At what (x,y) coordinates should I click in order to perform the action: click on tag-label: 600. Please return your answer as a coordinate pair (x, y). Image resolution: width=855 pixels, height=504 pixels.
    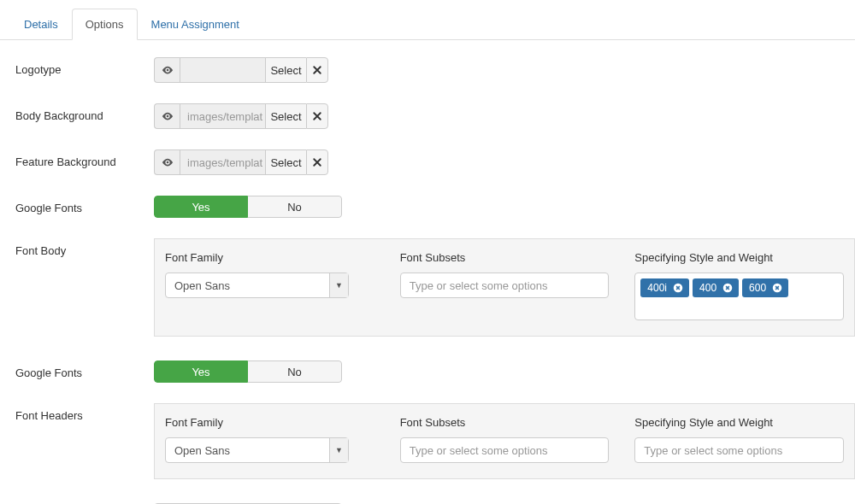
    Looking at the image, I should click on (758, 288).